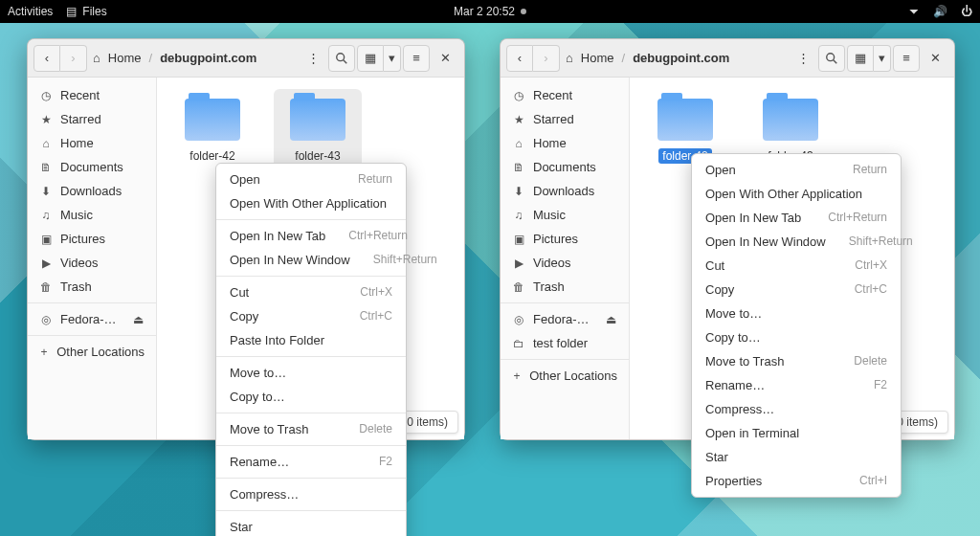 Image resolution: width=980 pixels, height=536 pixels. Describe the element at coordinates (46, 239) in the screenshot. I see `picture-icon: ▣` at that location.